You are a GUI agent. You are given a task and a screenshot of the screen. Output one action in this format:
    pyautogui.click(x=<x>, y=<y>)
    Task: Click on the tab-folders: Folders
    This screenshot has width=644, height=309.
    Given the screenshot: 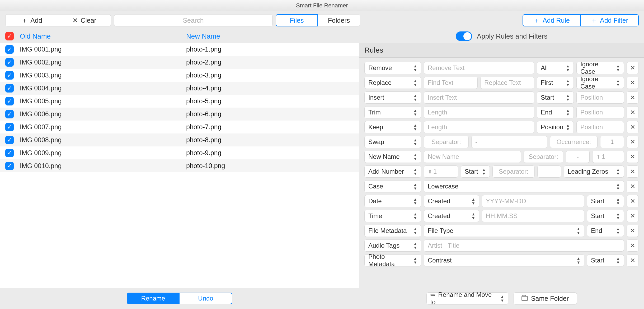 What is the action you would take?
    pyautogui.click(x=339, y=20)
    